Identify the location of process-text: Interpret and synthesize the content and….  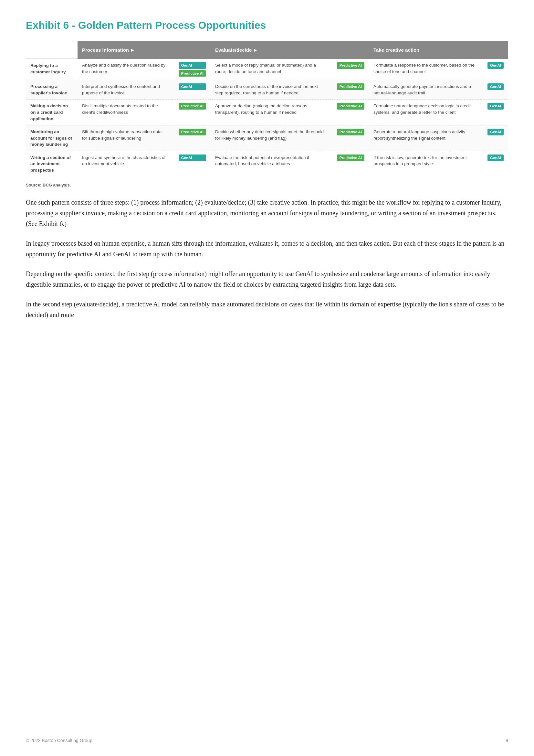
(125, 90).